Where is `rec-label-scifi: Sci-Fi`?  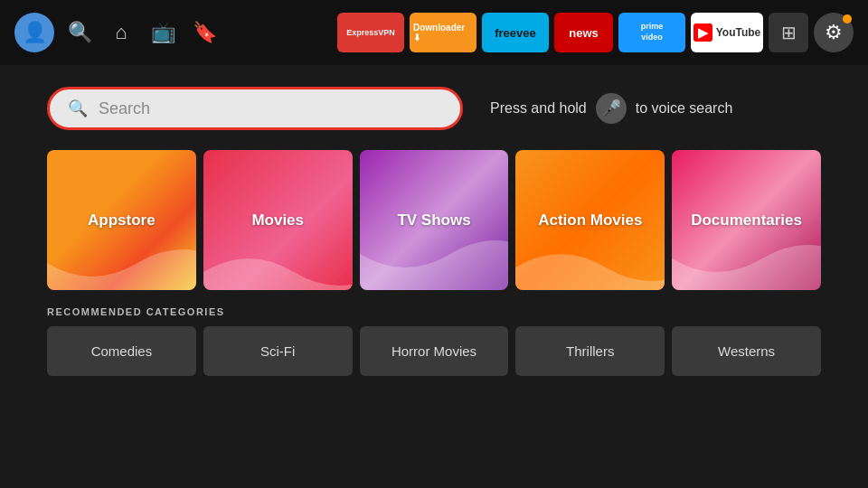 rec-label-scifi: Sci-Fi is located at coordinates (278, 351).